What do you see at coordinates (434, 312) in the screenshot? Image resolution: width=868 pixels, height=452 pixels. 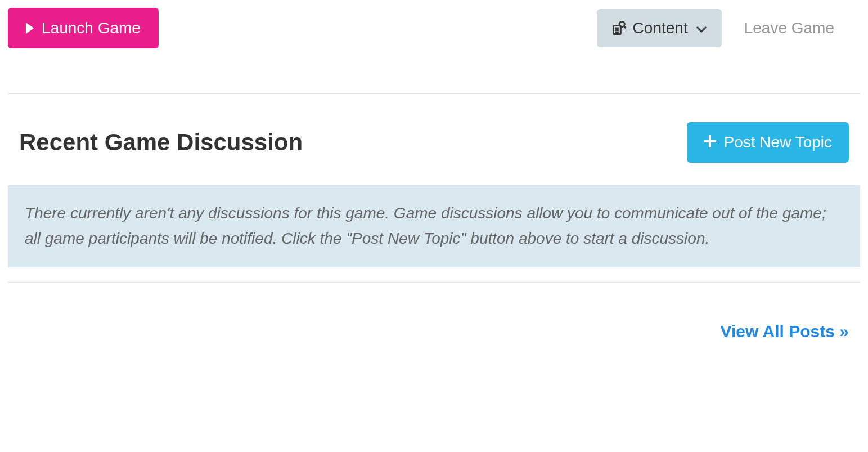 I see `footer-section: View All Posts »` at bounding box center [434, 312].